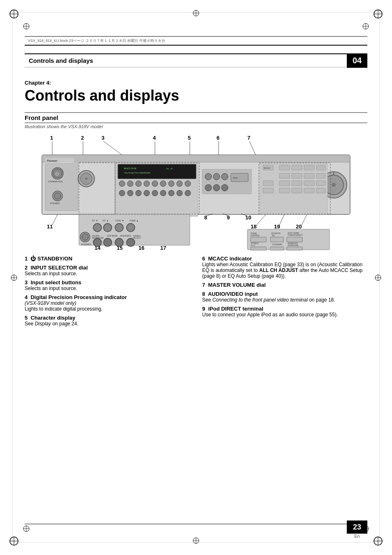 The image size is (392, 555). I want to click on svg-text: 16, so click(141, 248).